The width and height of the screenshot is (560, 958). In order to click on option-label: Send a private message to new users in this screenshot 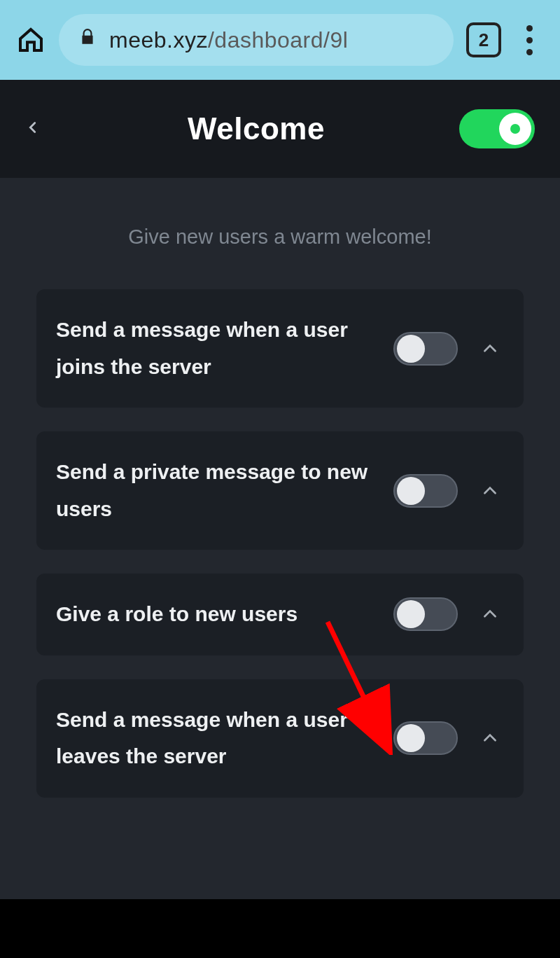, I will do `click(219, 490)`.